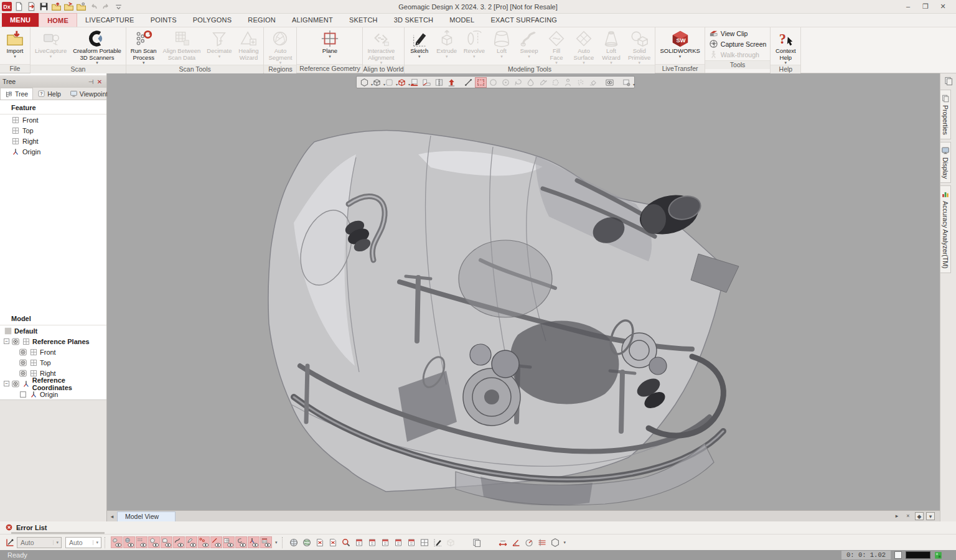  Describe the element at coordinates (154, 543) in the screenshot. I see `show-region-toggle` at that location.